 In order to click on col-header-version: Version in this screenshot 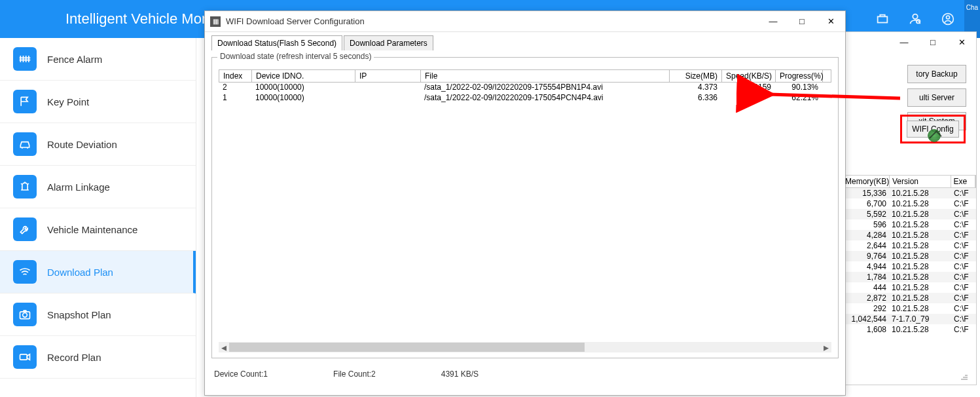, I will do `click(920, 181)`.